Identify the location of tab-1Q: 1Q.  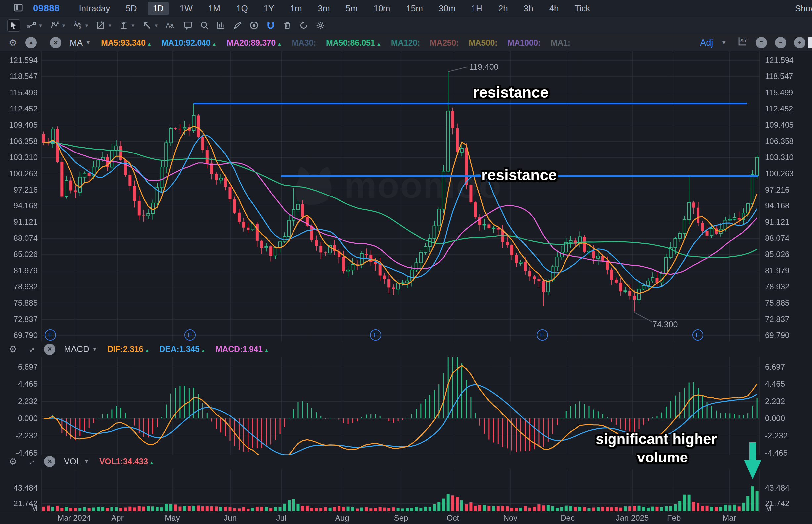
(242, 9).